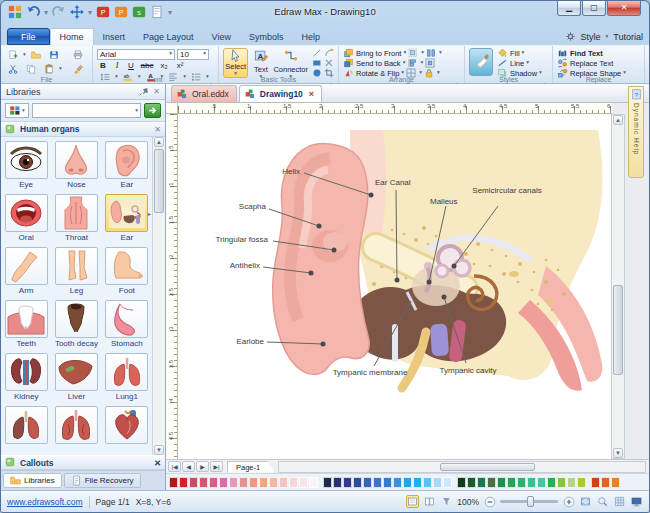 The width and height of the screenshot is (650, 513). Describe the element at coordinates (468, 370) in the screenshot. I see `label-tympanic-cavity: Tympanic cavity` at that location.